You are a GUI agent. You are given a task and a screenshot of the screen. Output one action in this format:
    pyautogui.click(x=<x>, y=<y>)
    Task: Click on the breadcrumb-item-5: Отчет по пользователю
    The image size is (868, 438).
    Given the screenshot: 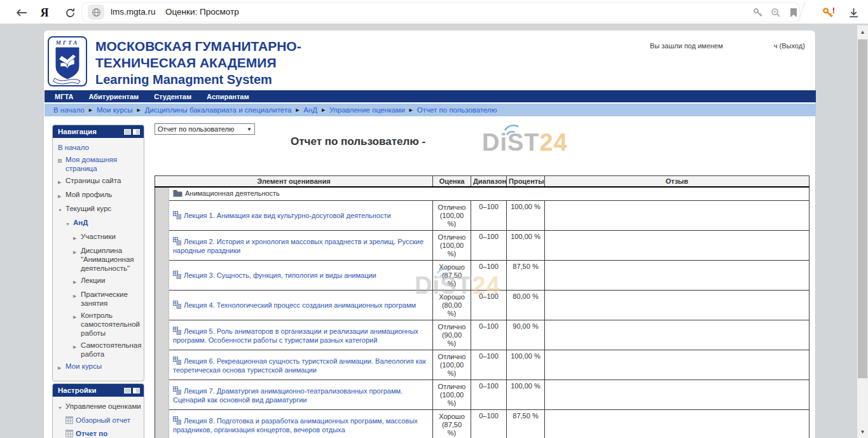 What is the action you would take?
    pyautogui.click(x=457, y=110)
    